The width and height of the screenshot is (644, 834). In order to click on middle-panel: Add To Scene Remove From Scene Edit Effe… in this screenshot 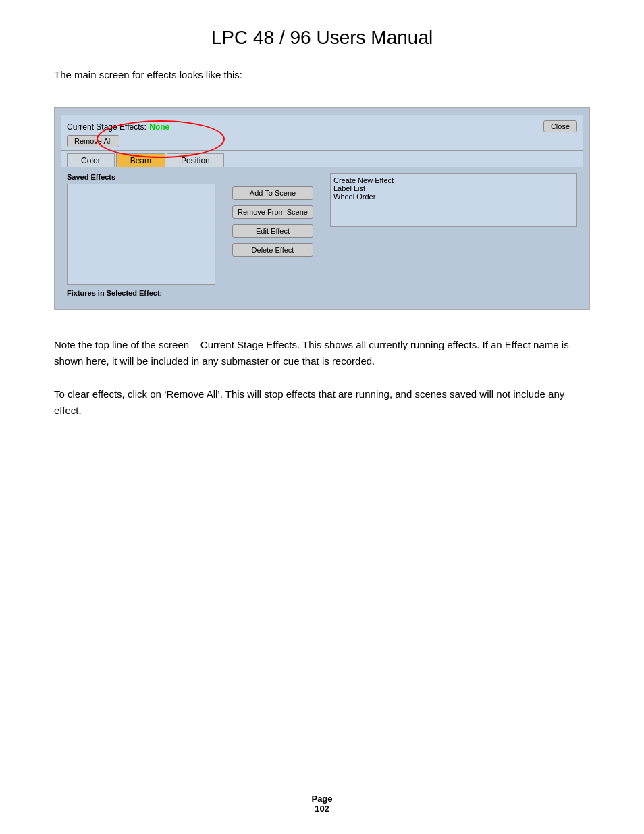, I will do `click(273, 235)`.